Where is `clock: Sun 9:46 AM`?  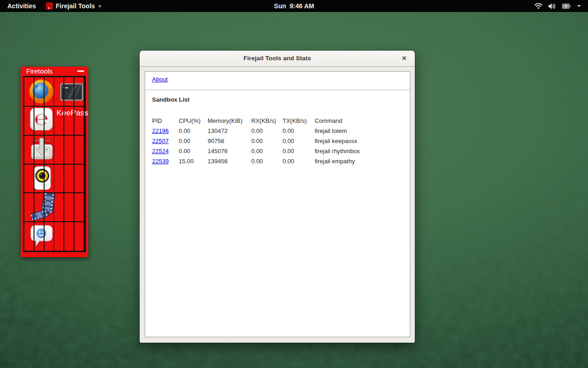
clock: Sun 9:46 AM is located at coordinates (294, 6).